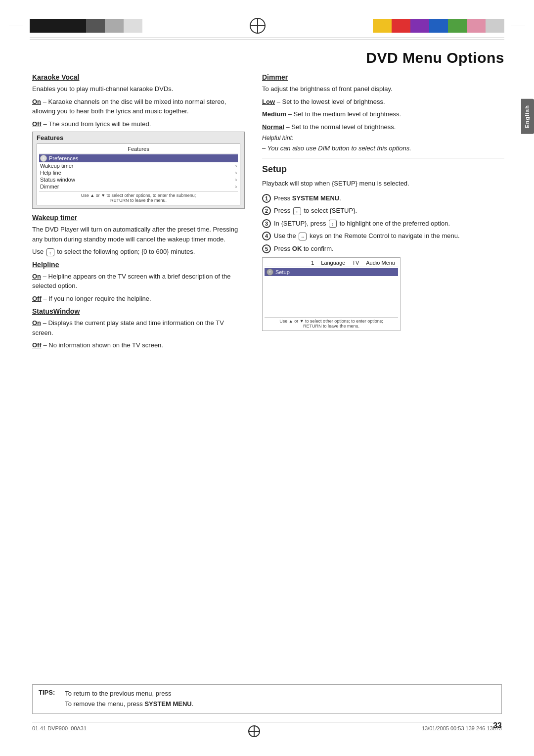 The width and height of the screenshot is (534, 756). Describe the element at coordinates (267, 729) in the screenshot. I see `bottom-bar: 01-41 DVP900_00A31 13/01/2005 00:53 139 …` at that location.